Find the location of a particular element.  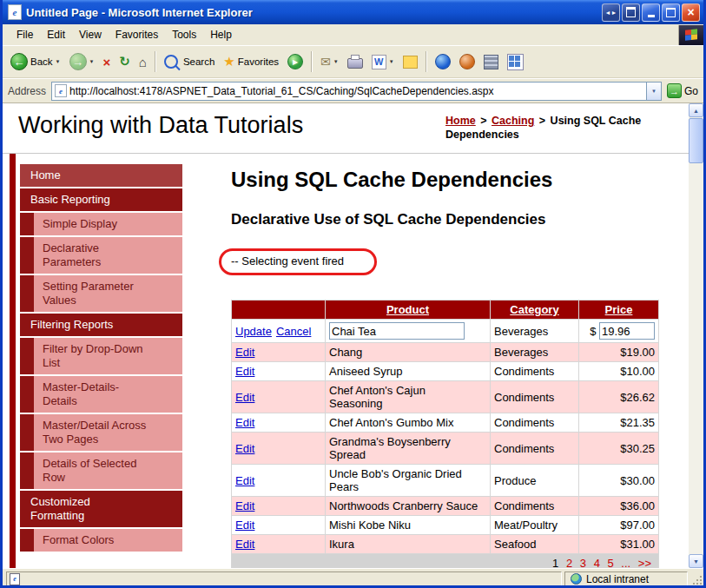

minimize-button is located at coordinates (651, 12).